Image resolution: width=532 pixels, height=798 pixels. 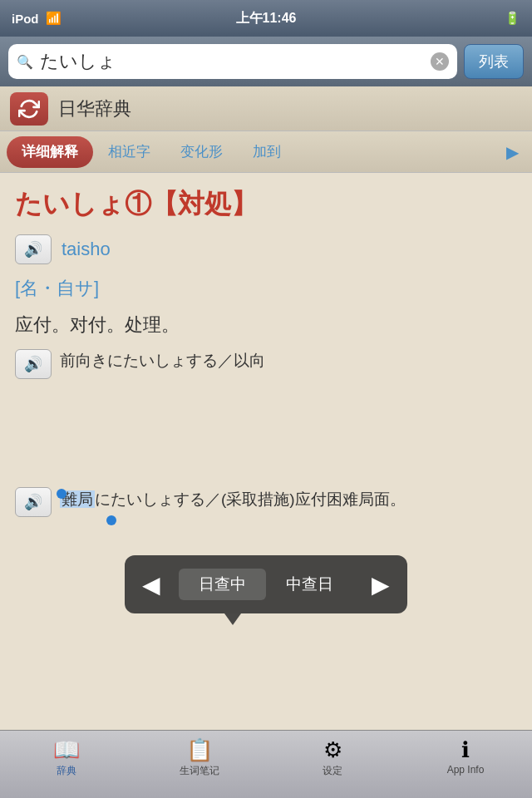 What do you see at coordinates (266, 584) in the screenshot?
I see `dict-popup: ◀ 日查中 中查日 ▶` at bounding box center [266, 584].